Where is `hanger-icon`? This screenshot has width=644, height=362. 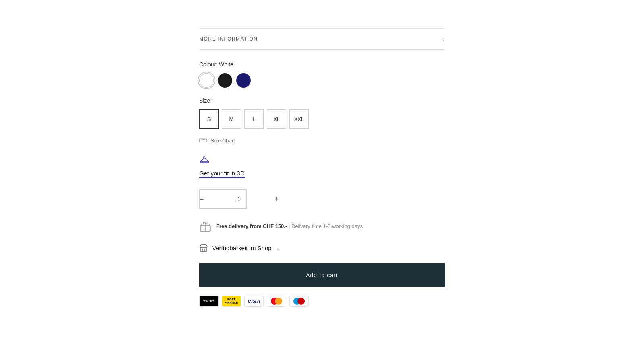 hanger-icon is located at coordinates (322, 161).